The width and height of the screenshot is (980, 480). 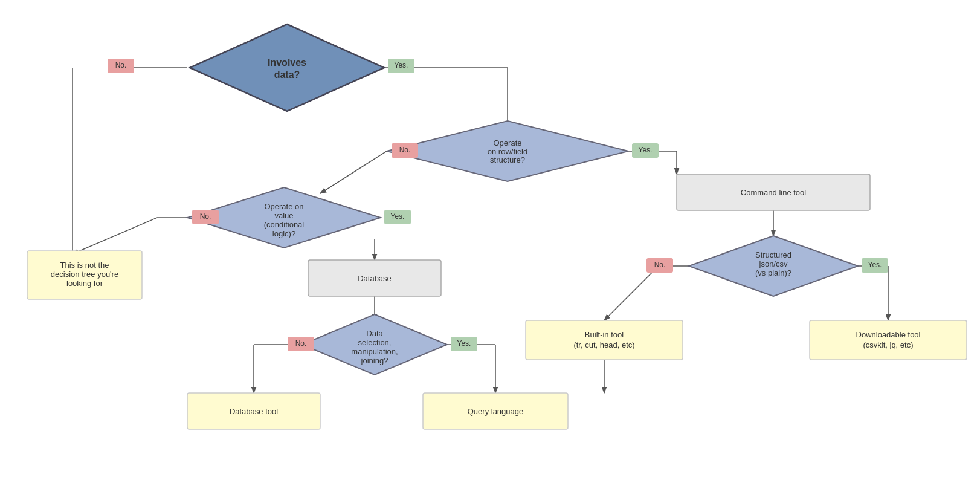 I want to click on operate-value-label4: logic)?, so click(x=284, y=233).